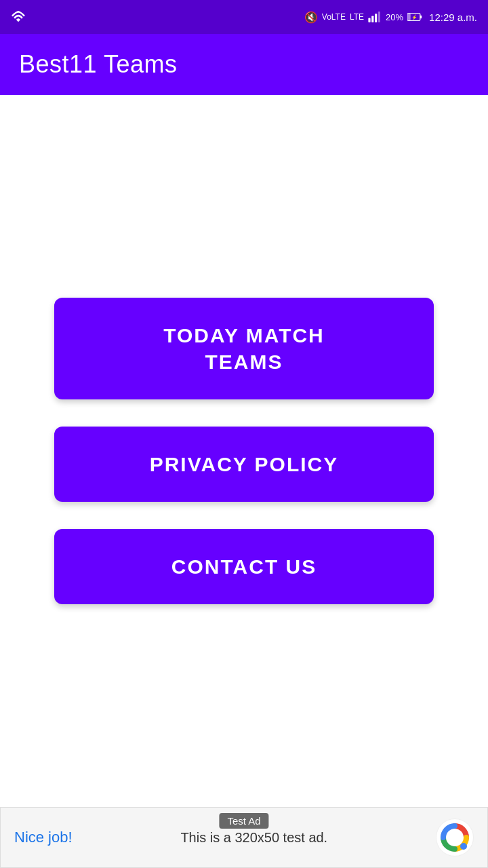 This screenshot has height=868, width=488. Describe the element at coordinates (453, 18) in the screenshot. I see `status-time: 12:29 a.m.` at that location.